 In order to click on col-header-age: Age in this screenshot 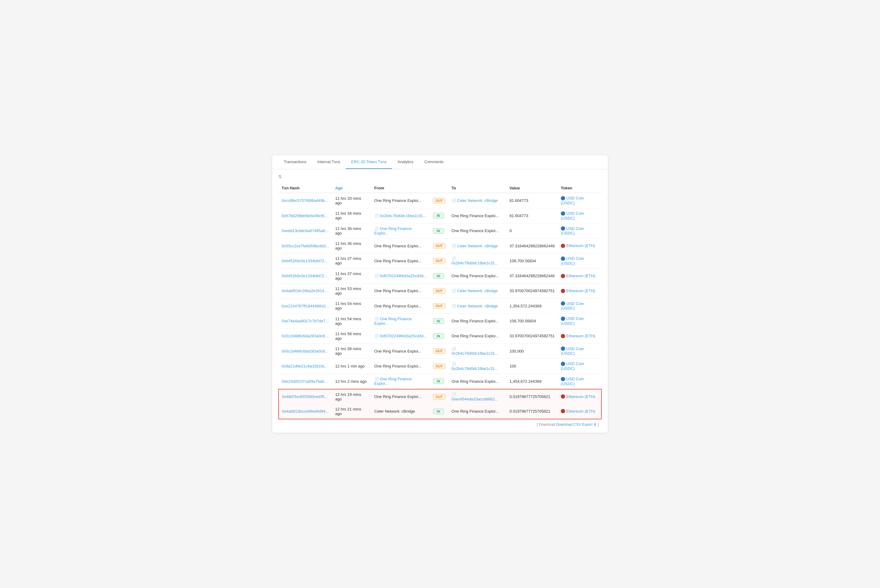, I will do `click(351, 188)`.